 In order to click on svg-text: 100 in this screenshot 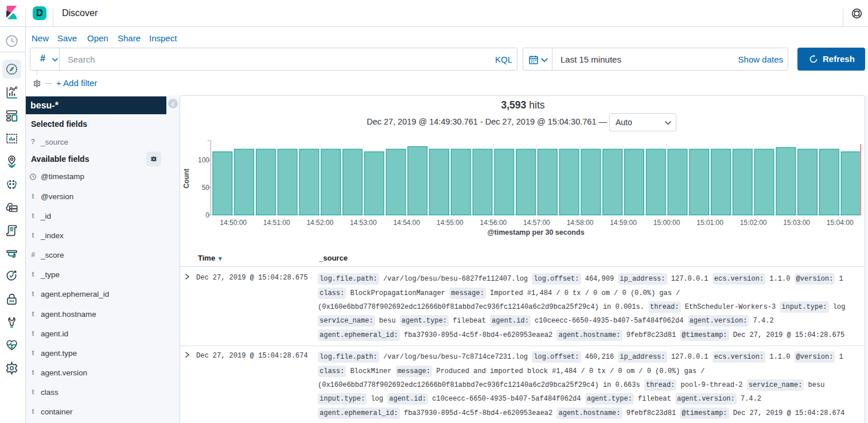, I will do `click(204, 160)`.